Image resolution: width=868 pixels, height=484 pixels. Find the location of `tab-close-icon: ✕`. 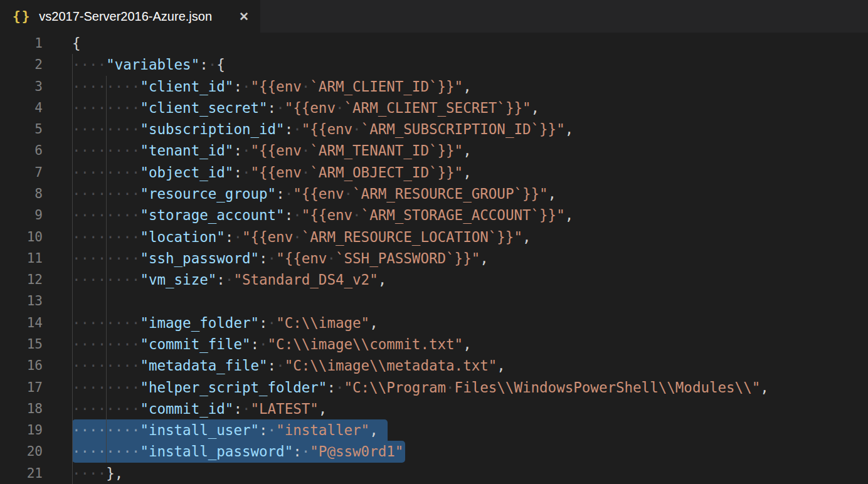

tab-close-icon: ✕ is located at coordinates (244, 16).